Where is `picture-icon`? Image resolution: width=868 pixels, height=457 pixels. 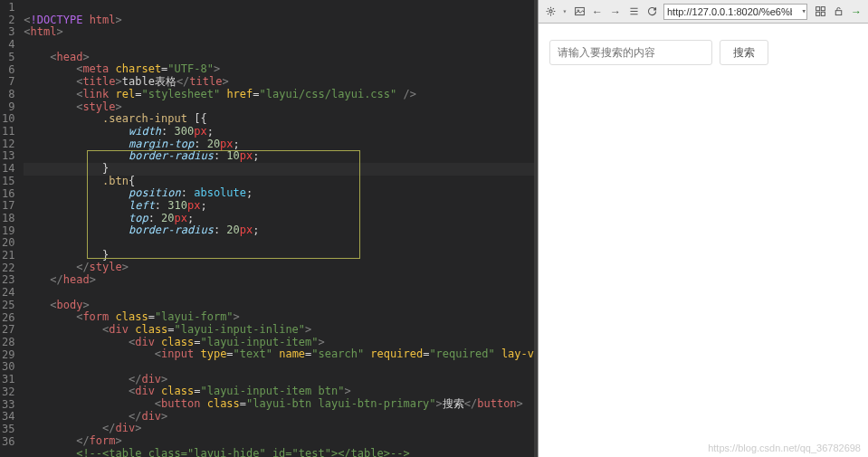 picture-icon is located at coordinates (579, 12).